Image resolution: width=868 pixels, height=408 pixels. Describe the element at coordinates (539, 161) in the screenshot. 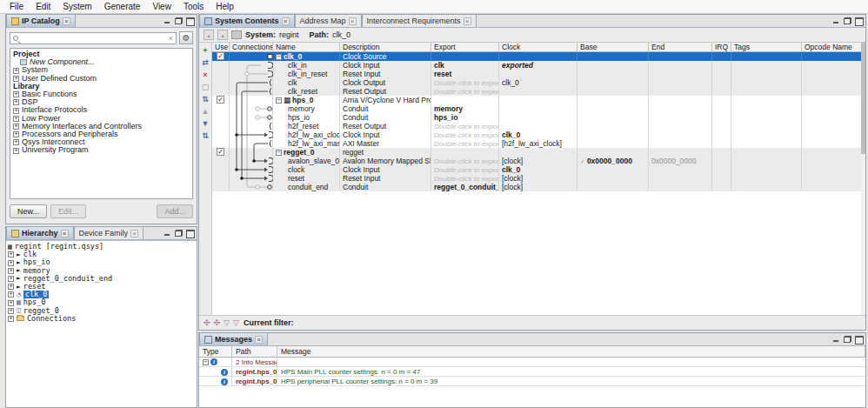

I see `table-row: avalon_slave_0Avalon Memory Mapped Slave…` at that location.